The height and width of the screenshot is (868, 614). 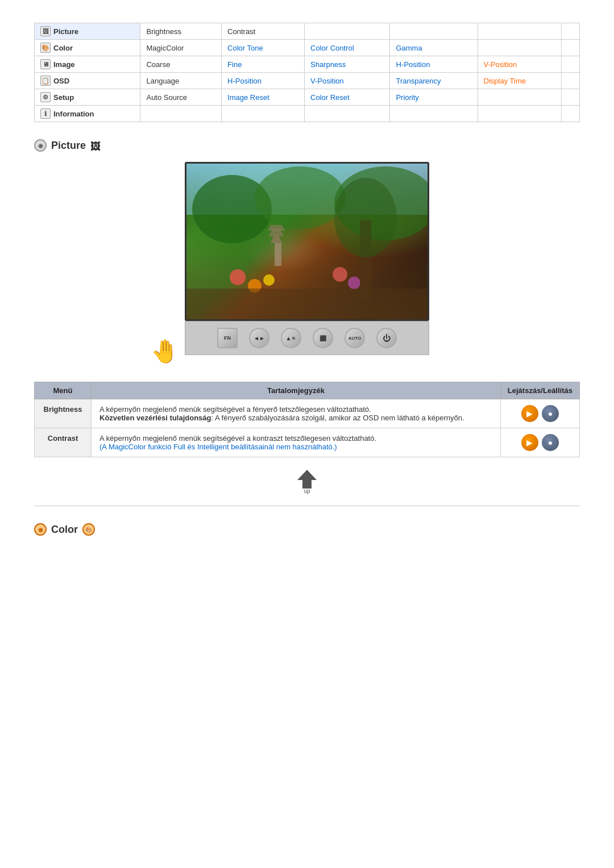 What do you see at coordinates (307, 491) in the screenshot?
I see `svg-text: up` at bounding box center [307, 491].